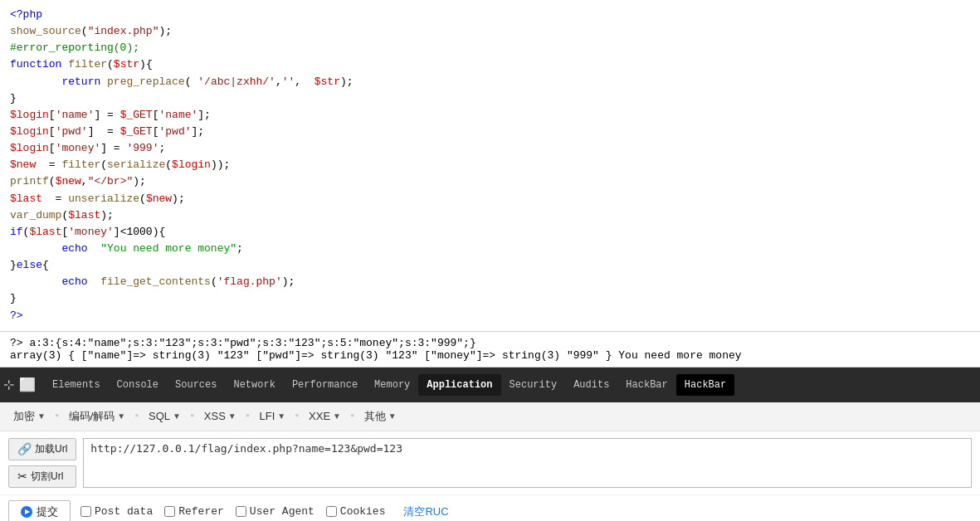  What do you see at coordinates (375, 416) in the screenshot?
I see `toolbar-other-label: 其他` at bounding box center [375, 416].